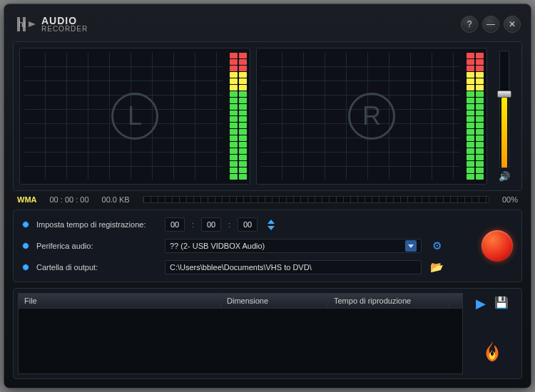 This screenshot has height=392, width=535. What do you see at coordinates (437, 245) in the screenshot?
I see `gear-icon: ⚙` at bounding box center [437, 245].